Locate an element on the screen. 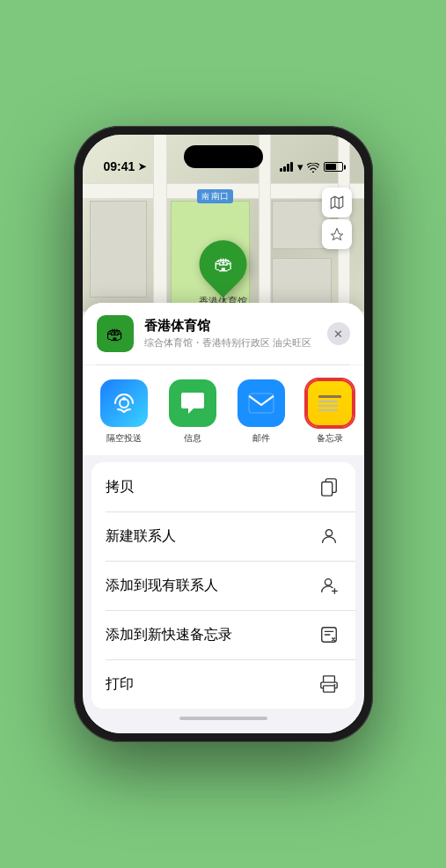 The width and height of the screenshot is (446, 868). person-icon is located at coordinates (329, 536).